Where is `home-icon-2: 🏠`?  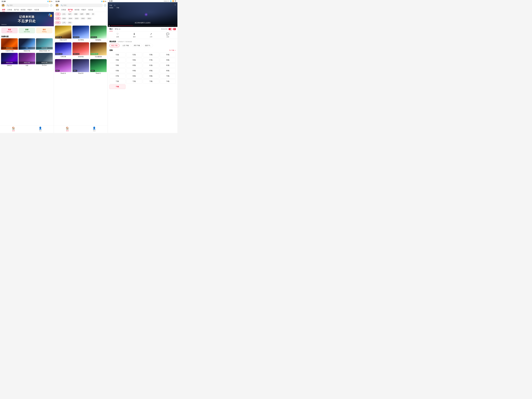
home-icon-2: 🏠 is located at coordinates (67, 128).